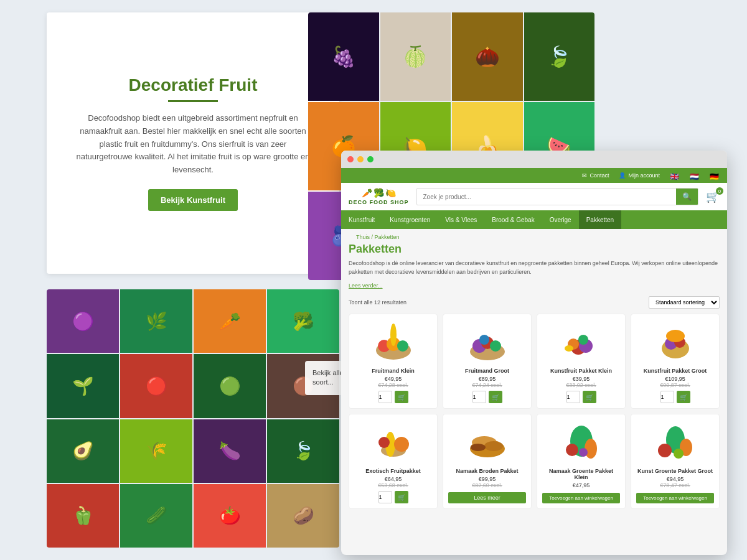  What do you see at coordinates (360, 159) in the screenshot?
I see `minimize-dot` at bounding box center [360, 159].